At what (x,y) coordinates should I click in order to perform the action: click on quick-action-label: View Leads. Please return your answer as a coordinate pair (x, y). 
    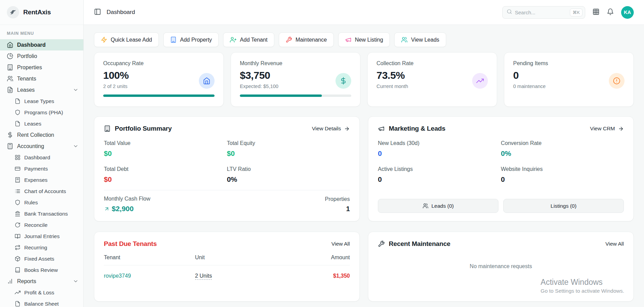
    Looking at the image, I should click on (425, 40).